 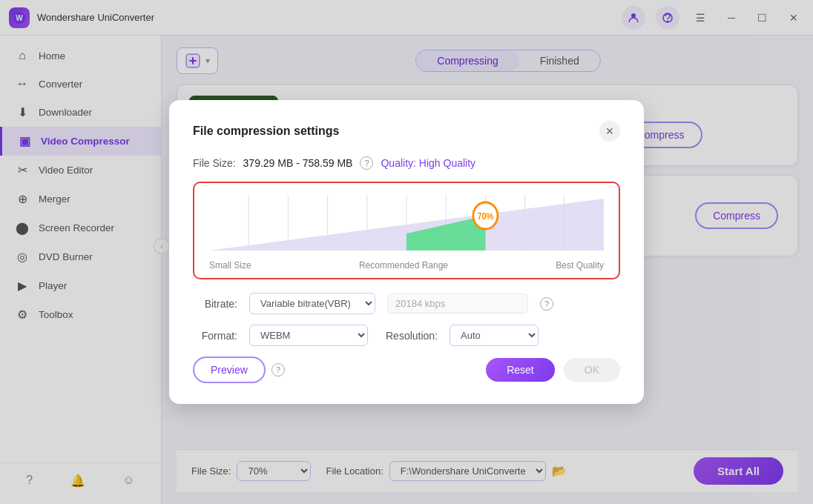 What do you see at coordinates (215, 304) in the screenshot?
I see `bitrate-label: Bitrate:` at bounding box center [215, 304].